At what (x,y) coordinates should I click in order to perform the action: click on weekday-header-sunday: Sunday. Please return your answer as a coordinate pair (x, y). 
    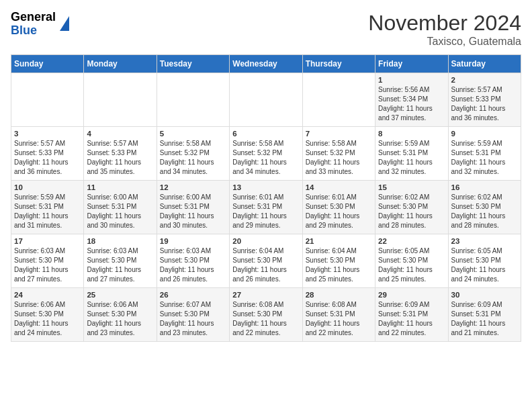
    Looking at the image, I should click on (48, 64).